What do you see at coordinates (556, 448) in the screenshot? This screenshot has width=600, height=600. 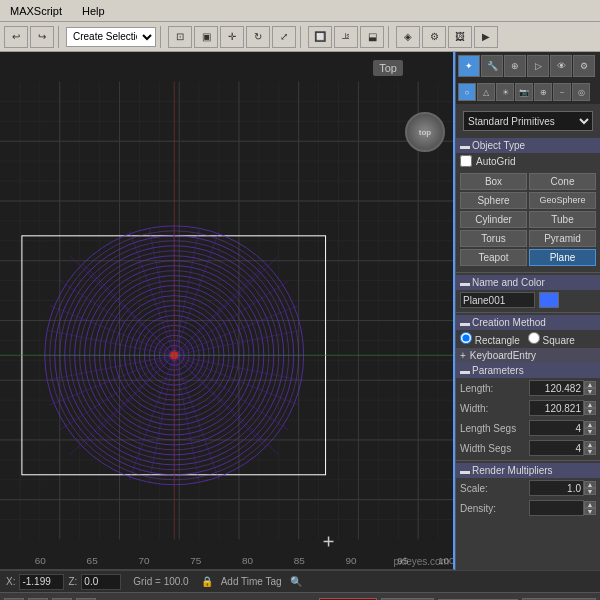 I see `width-segs-input` at bounding box center [556, 448].